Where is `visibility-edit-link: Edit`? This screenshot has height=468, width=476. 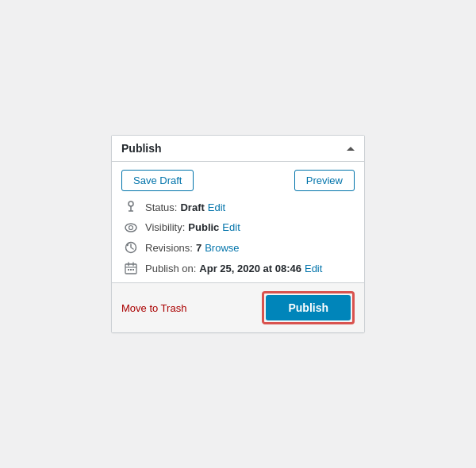 visibility-edit-link: Edit is located at coordinates (231, 227).